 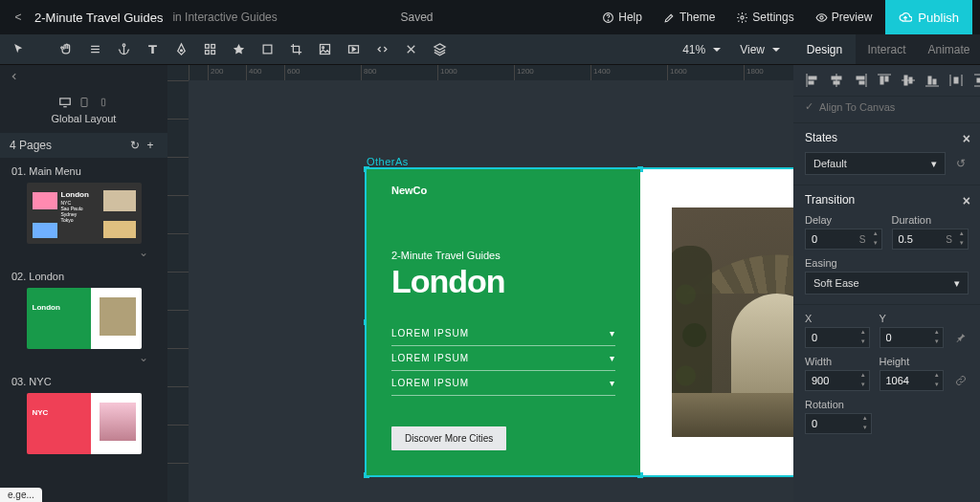 I want to click on ruler-vertical, so click(x=178, y=291).